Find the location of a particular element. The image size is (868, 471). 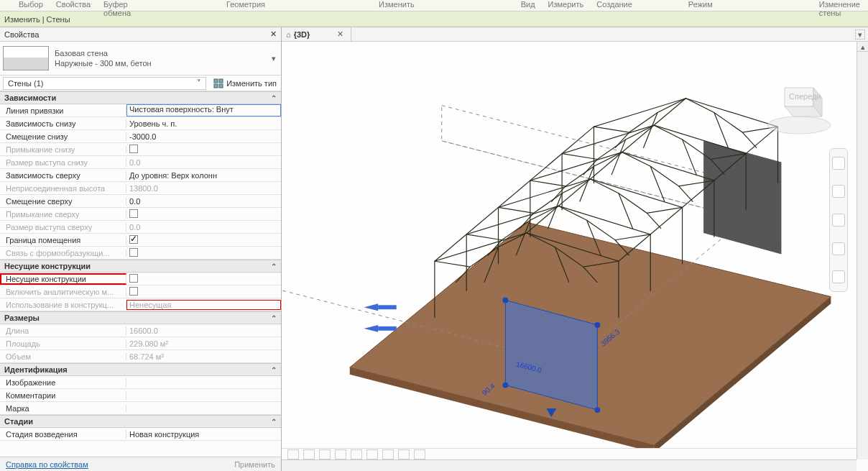

view-cube: Спереди is located at coordinates (799, 106).